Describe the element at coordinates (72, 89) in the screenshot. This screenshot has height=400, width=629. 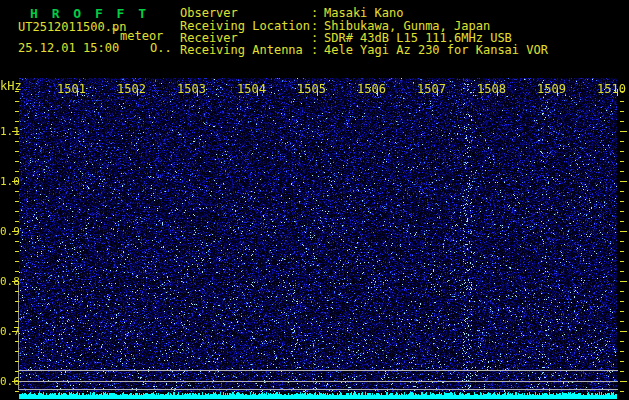
I see `x-tick-label: 1501` at that location.